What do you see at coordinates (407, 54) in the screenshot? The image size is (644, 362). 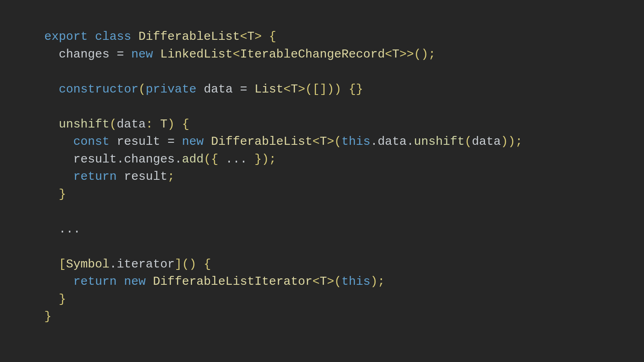 I see `code-token: >>` at bounding box center [407, 54].